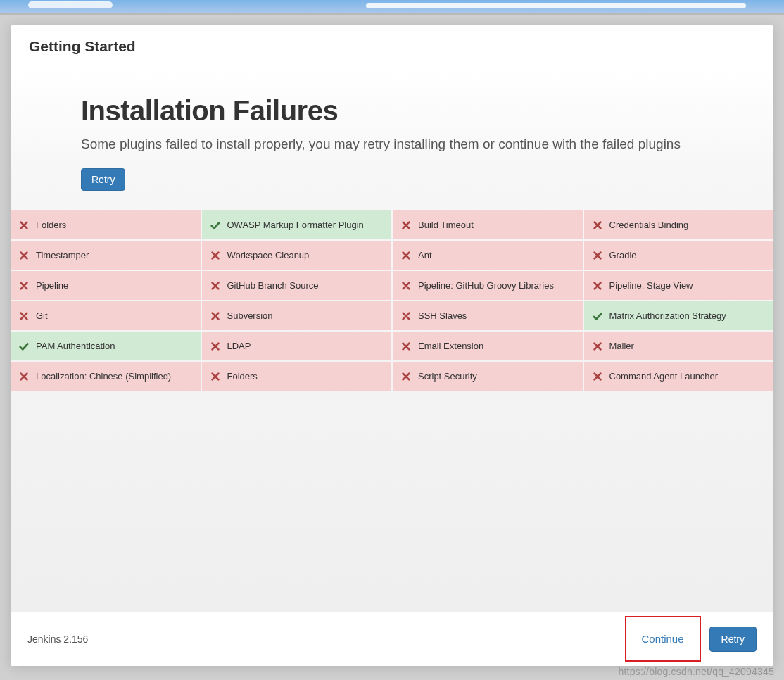 The width and height of the screenshot is (784, 680). Describe the element at coordinates (691, 639) in the screenshot. I see `footer-actions: Continue Retry` at that location.